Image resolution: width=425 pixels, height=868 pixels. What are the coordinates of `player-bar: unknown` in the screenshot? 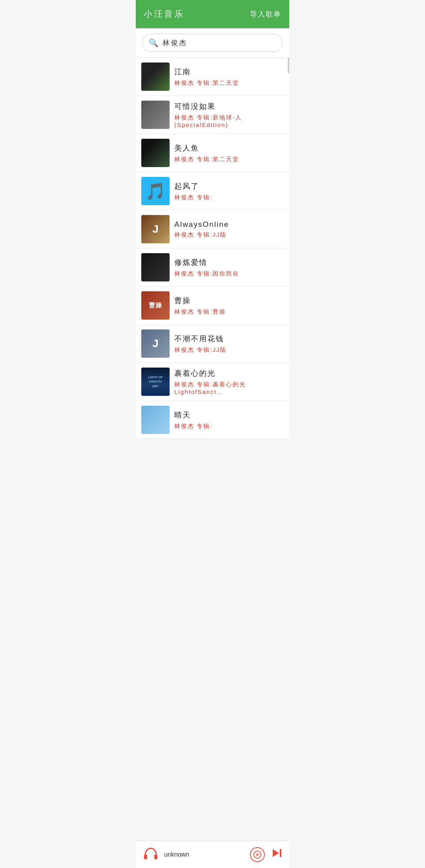 It's located at (213, 854).